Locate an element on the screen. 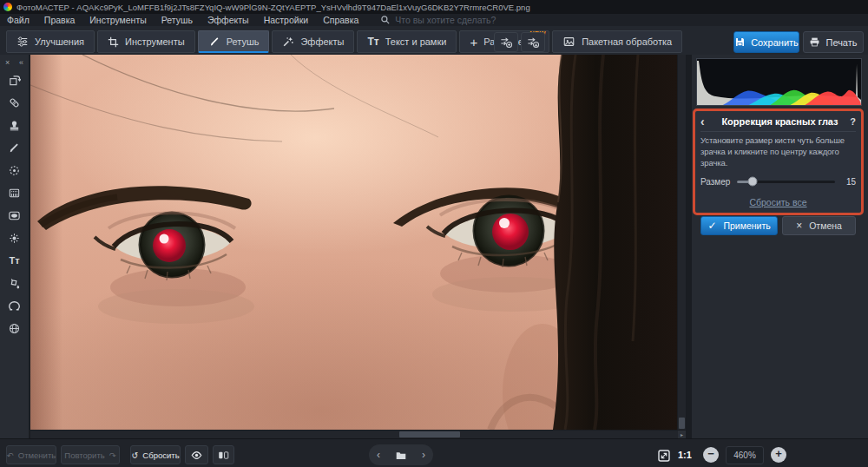 The image size is (868, 467). back-icon: ‹ is located at coordinates (707, 122).